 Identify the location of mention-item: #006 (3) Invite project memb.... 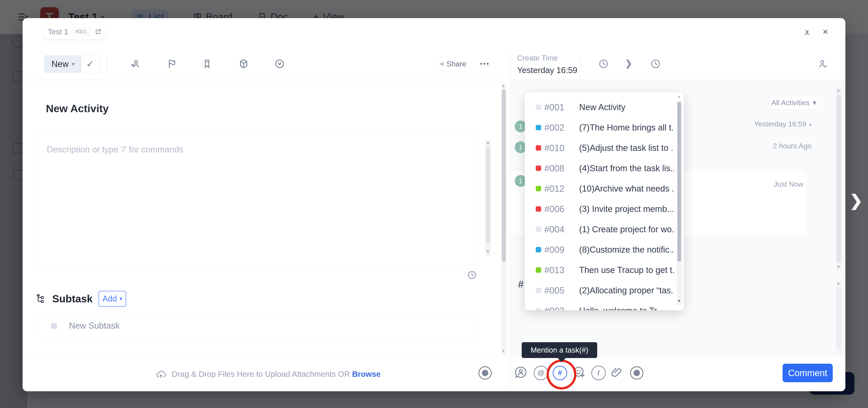
(604, 209).